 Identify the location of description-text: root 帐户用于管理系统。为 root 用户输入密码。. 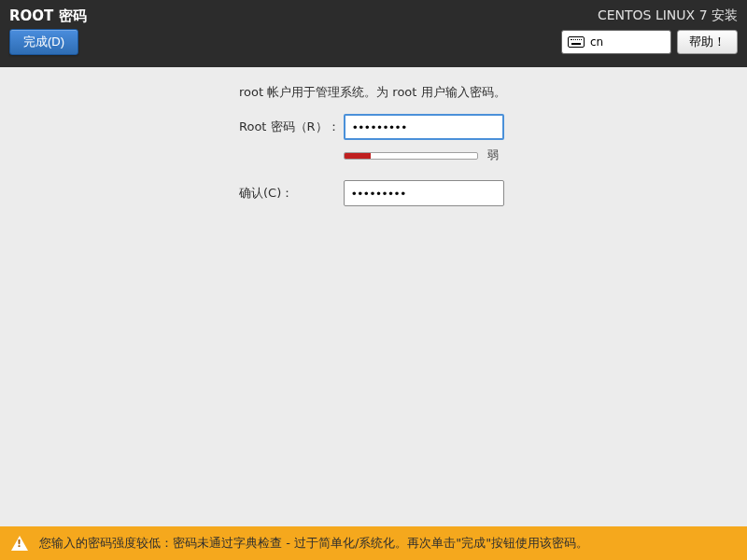
(474, 92).